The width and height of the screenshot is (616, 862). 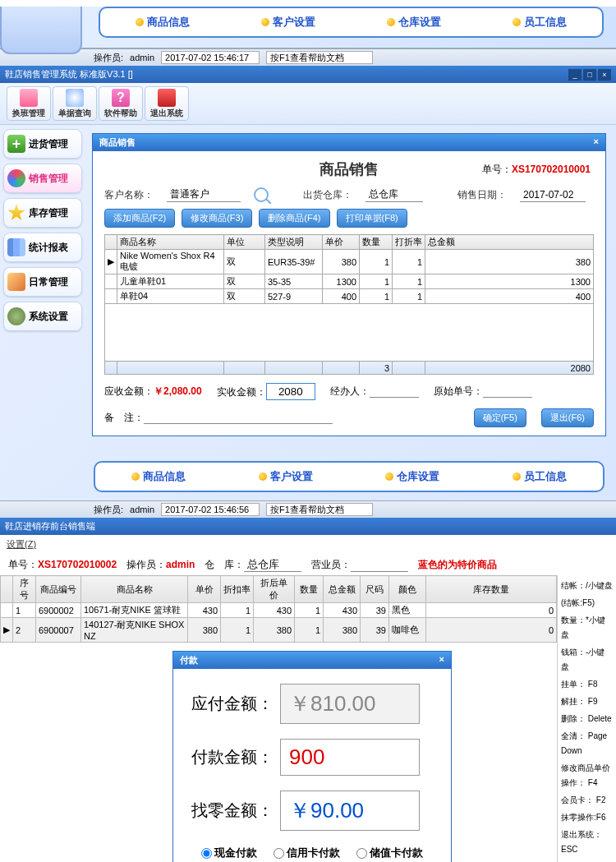 I want to click on operator-label: 操作员:, so click(x=108, y=58).